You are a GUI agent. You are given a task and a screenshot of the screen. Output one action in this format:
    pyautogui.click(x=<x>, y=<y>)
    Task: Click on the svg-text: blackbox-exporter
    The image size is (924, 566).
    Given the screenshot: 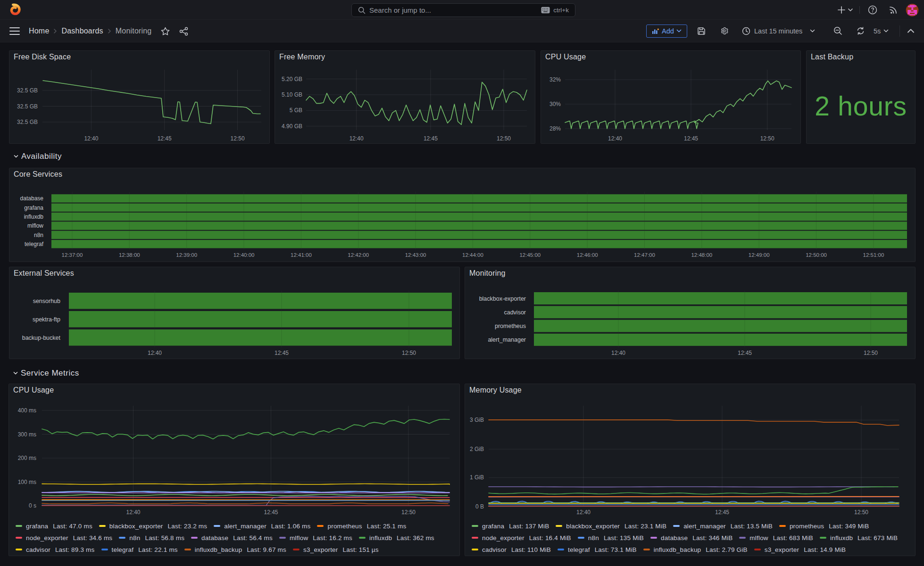 What is the action you would take?
    pyautogui.click(x=503, y=299)
    